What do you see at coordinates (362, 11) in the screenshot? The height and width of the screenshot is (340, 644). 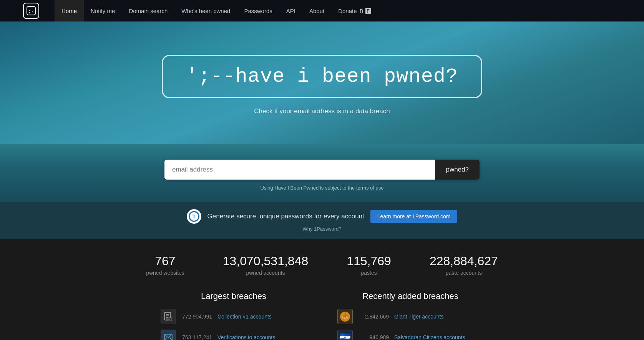 I see `bitcoin-icon: ₿` at bounding box center [362, 11].